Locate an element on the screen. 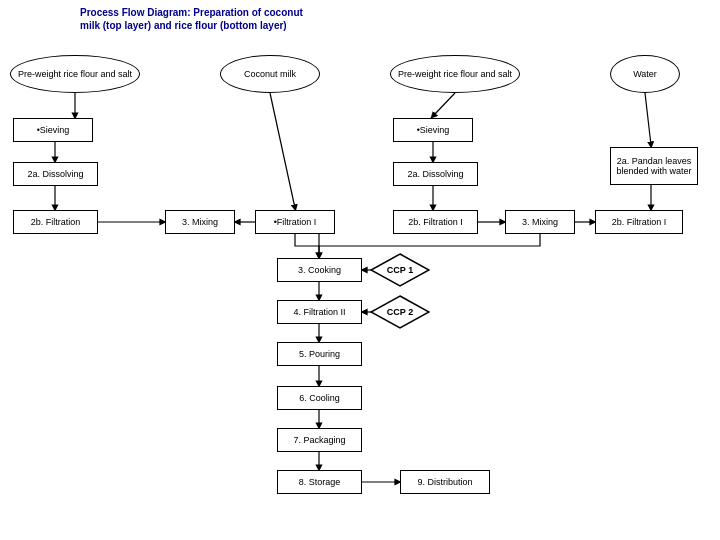 The height and width of the screenshot is (540, 720). box-distribution: 9. Distribution is located at coordinates (445, 482).